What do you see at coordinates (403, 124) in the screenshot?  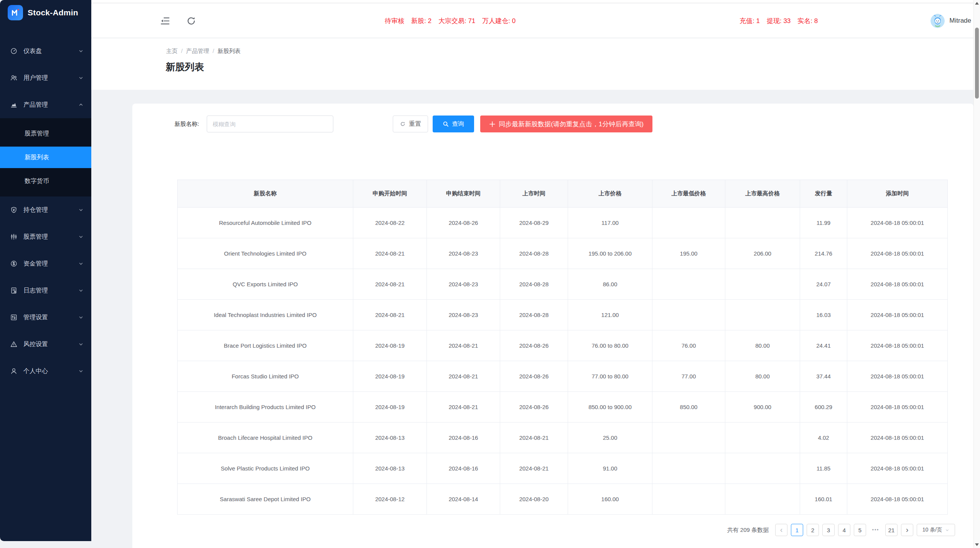 I see `reset-icon` at bounding box center [403, 124].